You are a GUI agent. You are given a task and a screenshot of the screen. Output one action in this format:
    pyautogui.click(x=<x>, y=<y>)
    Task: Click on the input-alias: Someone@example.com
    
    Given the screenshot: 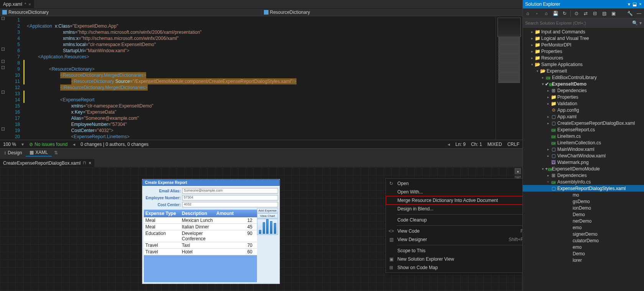 What is the action you would take?
    pyautogui.click(x=230, y=191)
    